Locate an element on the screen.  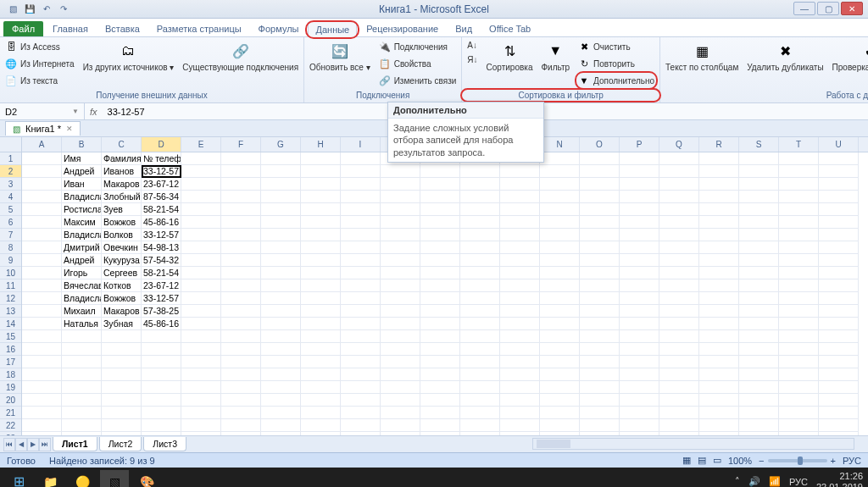
cell-D11: 23-67-12 is located at coordinates (161, 286).